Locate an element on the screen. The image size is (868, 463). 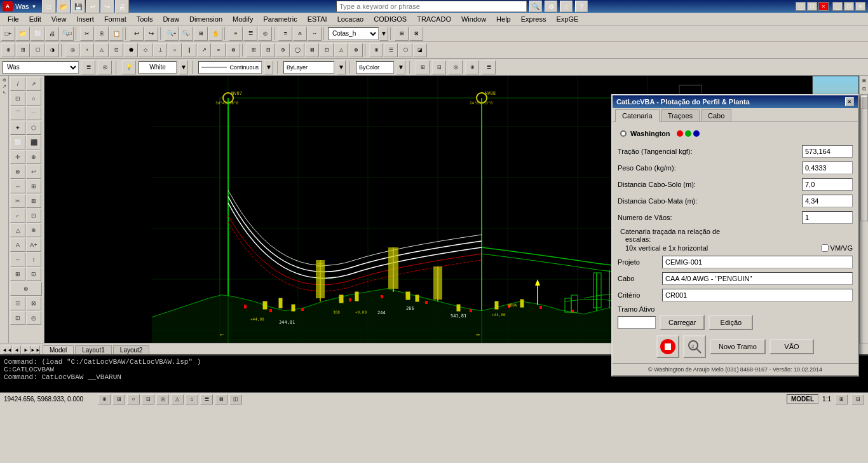
tb2-17: ⊠ is located at coordinates (312, 50).